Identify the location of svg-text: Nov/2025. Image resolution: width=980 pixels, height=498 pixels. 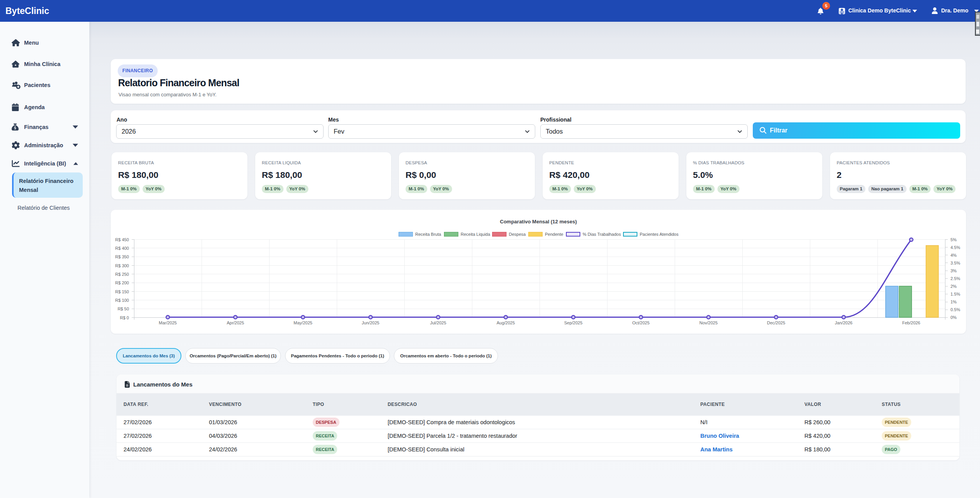
(708, 323).